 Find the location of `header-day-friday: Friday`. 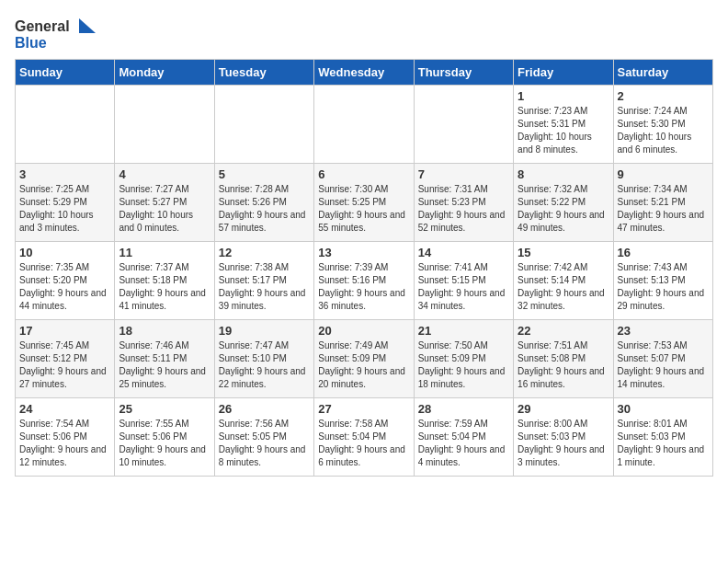

header-day-friday: Friday is located at coordinates (563, 73).